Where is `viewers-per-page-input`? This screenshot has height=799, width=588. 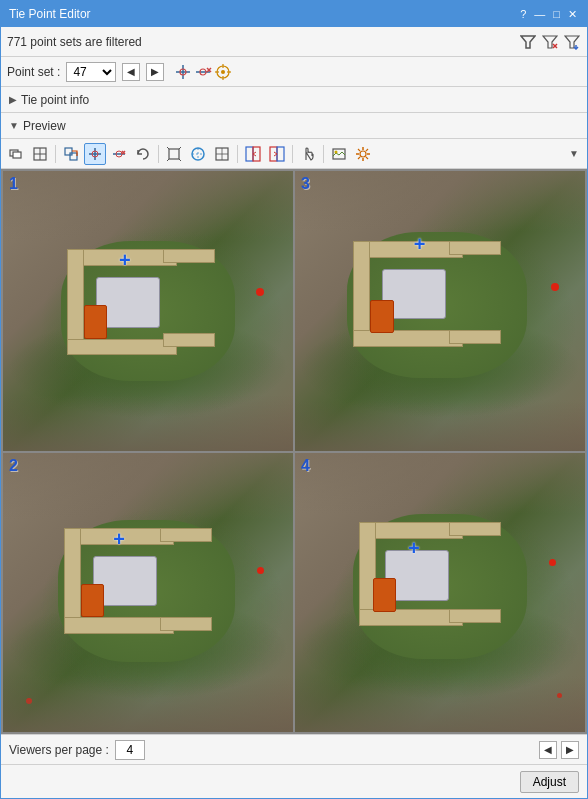
viewers-per-page-input is located at coordinates (130, 750).